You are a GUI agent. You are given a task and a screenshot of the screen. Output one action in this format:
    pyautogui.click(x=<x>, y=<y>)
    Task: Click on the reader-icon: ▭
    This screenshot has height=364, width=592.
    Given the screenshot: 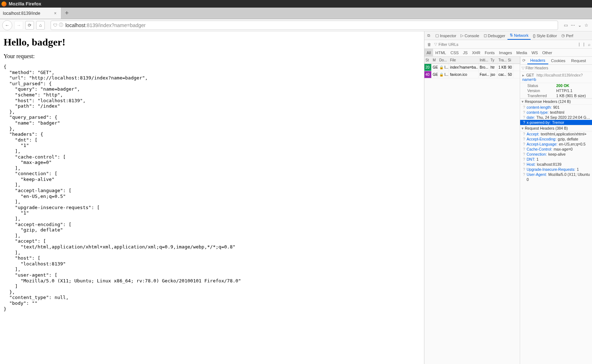 What is the action you would take?
    pyautogui.click(x=566, y=25)
    